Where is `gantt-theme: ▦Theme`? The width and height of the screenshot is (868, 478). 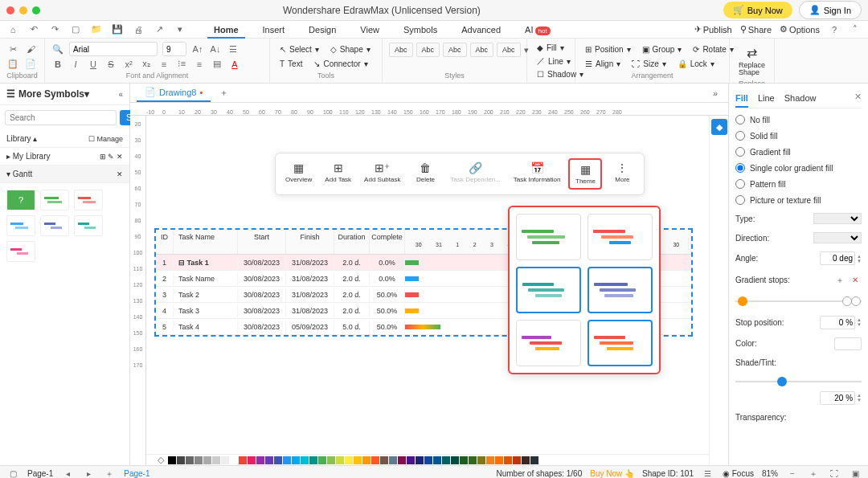
gantt-theme: ▦Theme is located at coordinates (585, 174).